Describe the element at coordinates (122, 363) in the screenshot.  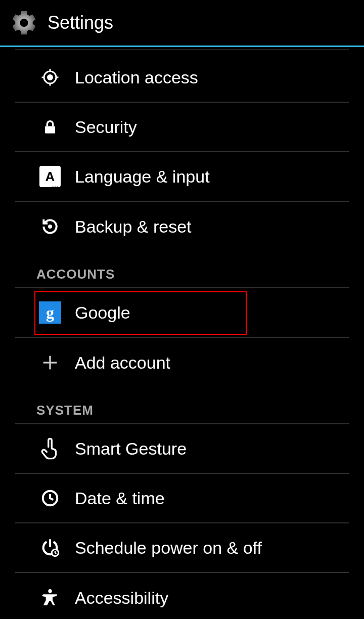
I see `item-label: Add account` at that location.